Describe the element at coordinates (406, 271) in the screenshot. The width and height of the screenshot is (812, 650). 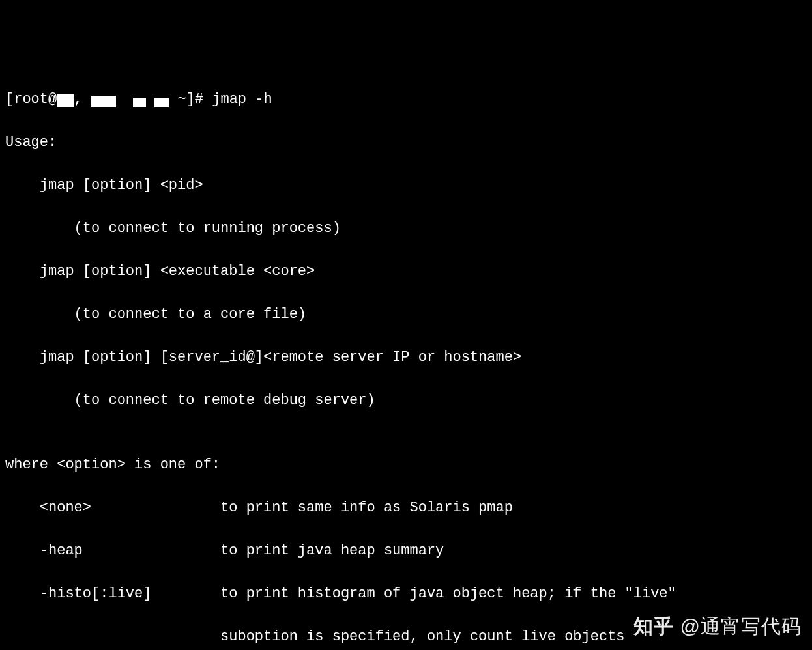
I see `output-line: jmap [option] <executable <core>` at that location.